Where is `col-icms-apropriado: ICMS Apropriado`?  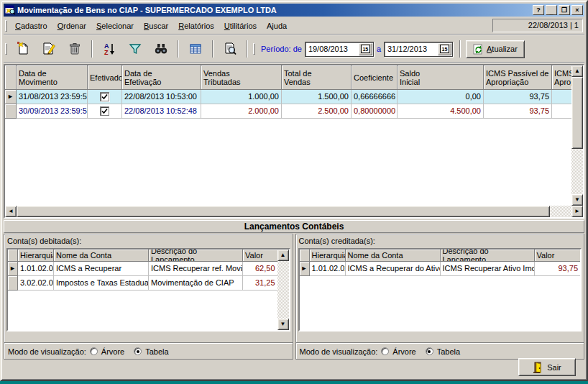 col-icms-apropriado: ICMS Apropriado is located at coordinates (562, 78).